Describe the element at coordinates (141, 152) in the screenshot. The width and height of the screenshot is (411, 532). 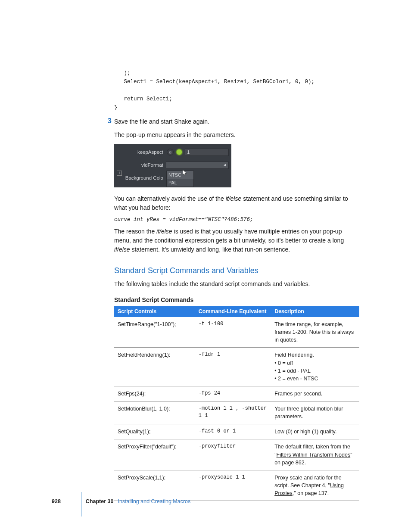
I see `param-label-keepaspect: keepAspect` at that location.